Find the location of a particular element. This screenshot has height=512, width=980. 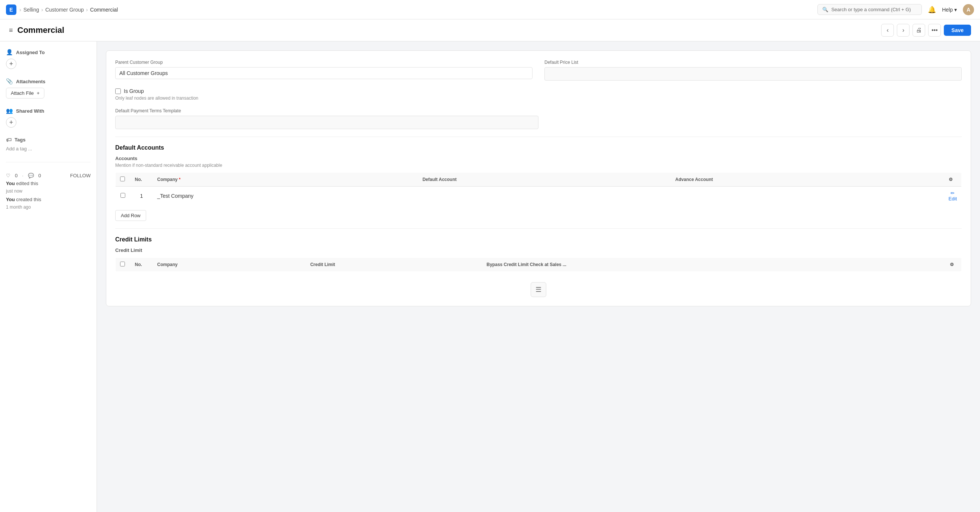

breadcrumb: › Selling › Customer Group › Commercial is located at coordinates (68, 10).